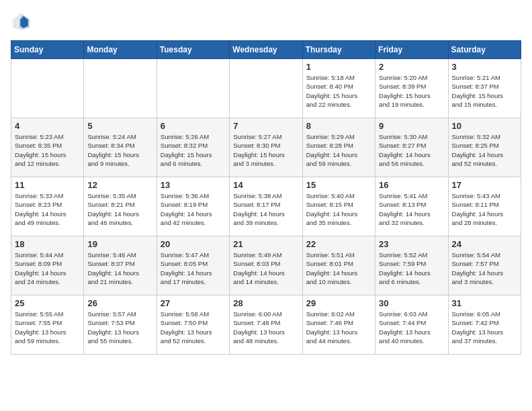 The image size is (532, 411). What do you see at coordinates (339, 244) in the screenshot?
I see `day-number: 22` at bounding box center [339, 244].